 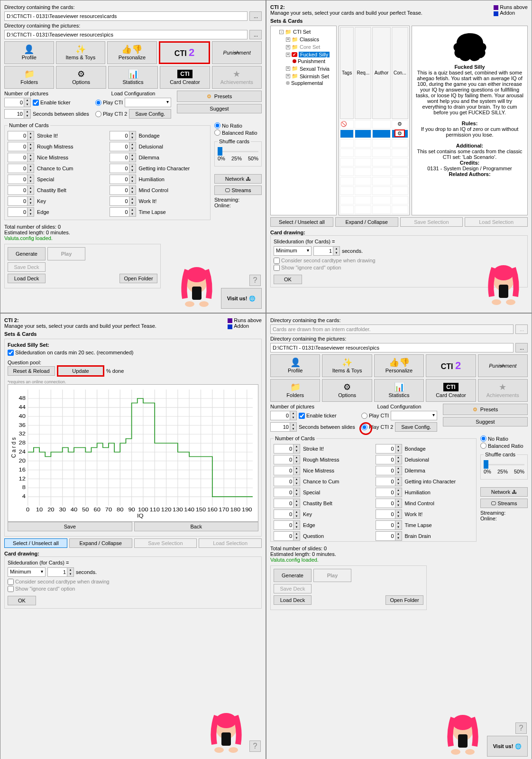 What do you see at coordinates (81, 371) in the screenshot?
I see `update-button: Update` at bounding box center [81, 371].